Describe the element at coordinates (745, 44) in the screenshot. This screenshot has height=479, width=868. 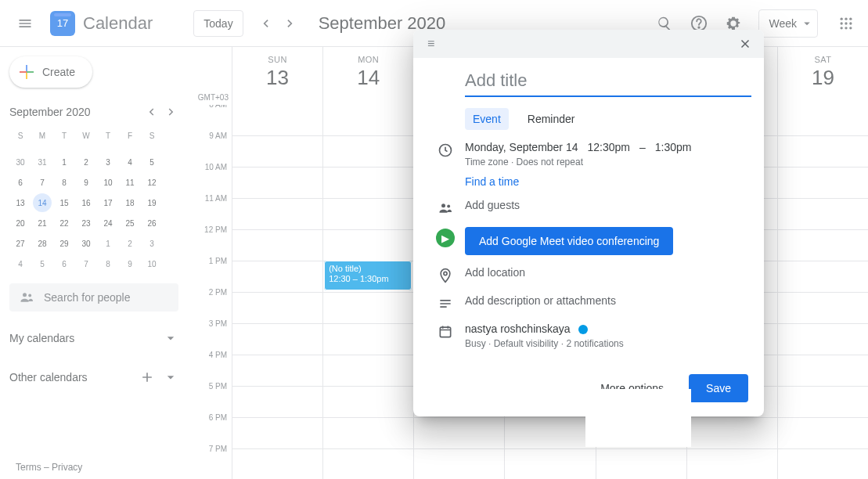
I see `close-icon` at that location.